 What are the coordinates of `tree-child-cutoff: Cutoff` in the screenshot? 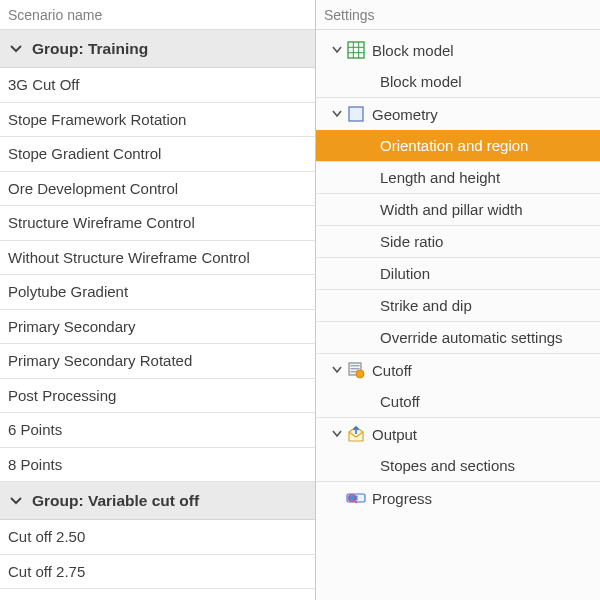 It's located at (458, 402).